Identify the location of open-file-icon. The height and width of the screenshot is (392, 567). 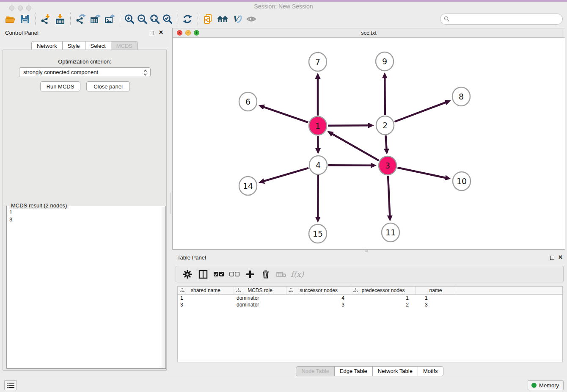
(11, 19).